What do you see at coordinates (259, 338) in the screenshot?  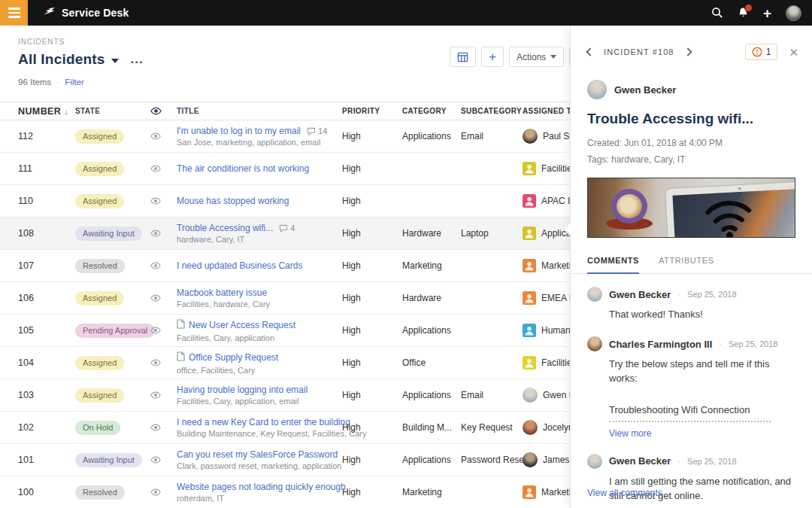 I see `incident-row-tags: Facilities, Cary, application` at bounding box center [259, 338].